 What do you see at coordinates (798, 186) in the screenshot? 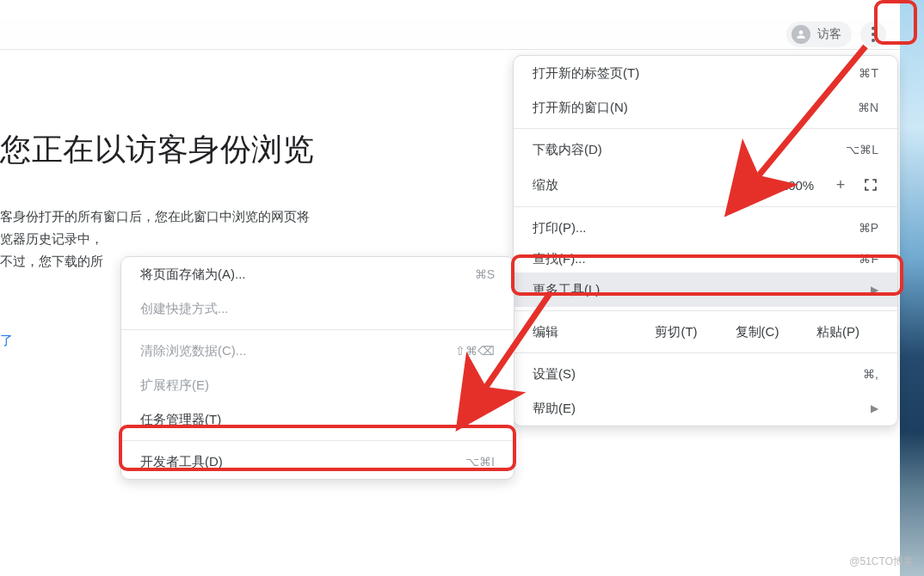
I see `zoom-percent: 100%` at bounding box center [798, 186].